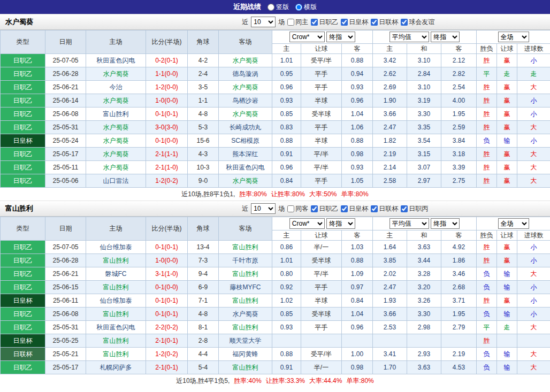 The height and width of the screenshot is (392, 550). What do you see at coordinates (417, 22) in the screenshot?
I see `league-filter-checkbox-label: 球会友谊` at bounding box center [417, 22].